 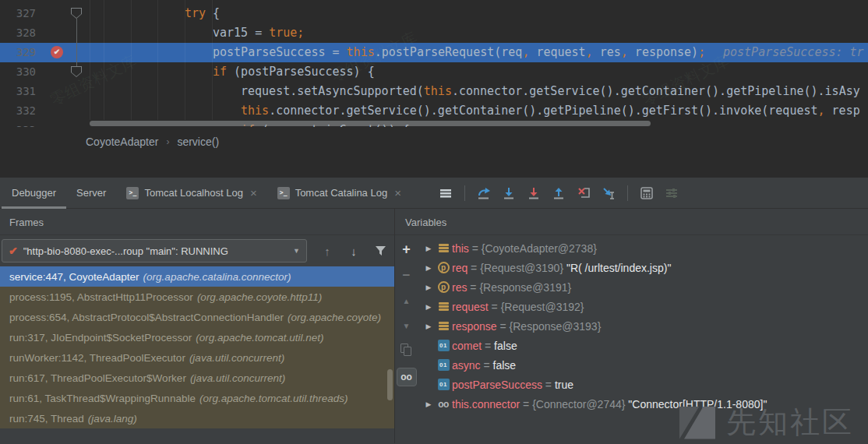 What do you see at coordinates (197, 297) in the screenshot?
I see `stack-frame-row: process:1195, AbstractHttp11Processor (o…` at bounding box center [197, 297].